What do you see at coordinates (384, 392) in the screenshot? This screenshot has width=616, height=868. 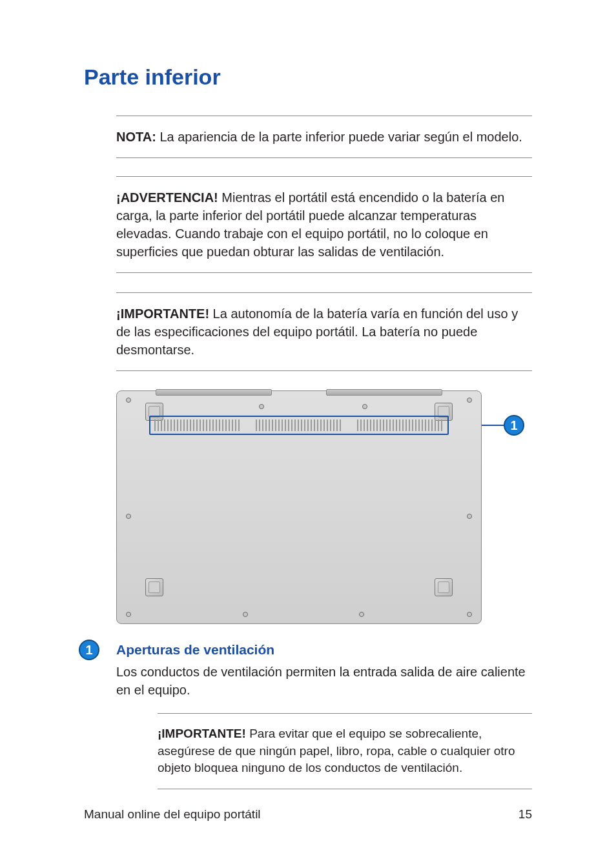 I see `hinge-right` at bounding box center [384, 392].